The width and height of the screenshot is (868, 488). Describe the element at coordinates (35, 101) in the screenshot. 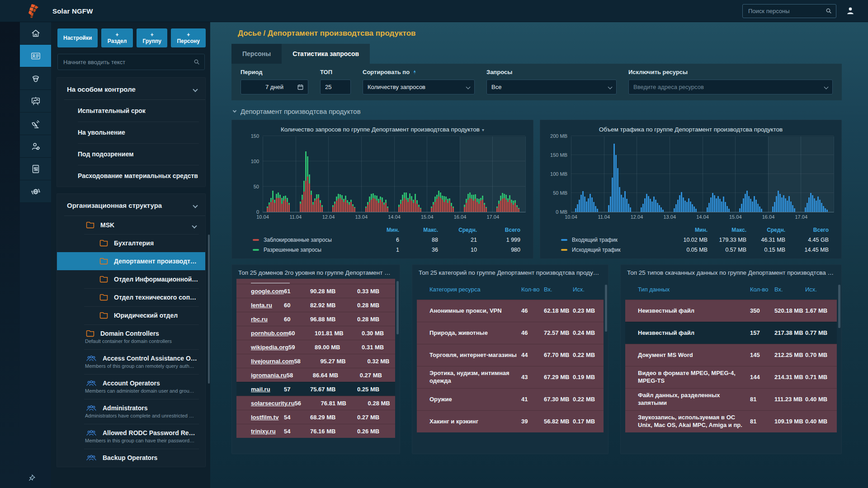

I see `rail-item-dashboard-chart` at that location.